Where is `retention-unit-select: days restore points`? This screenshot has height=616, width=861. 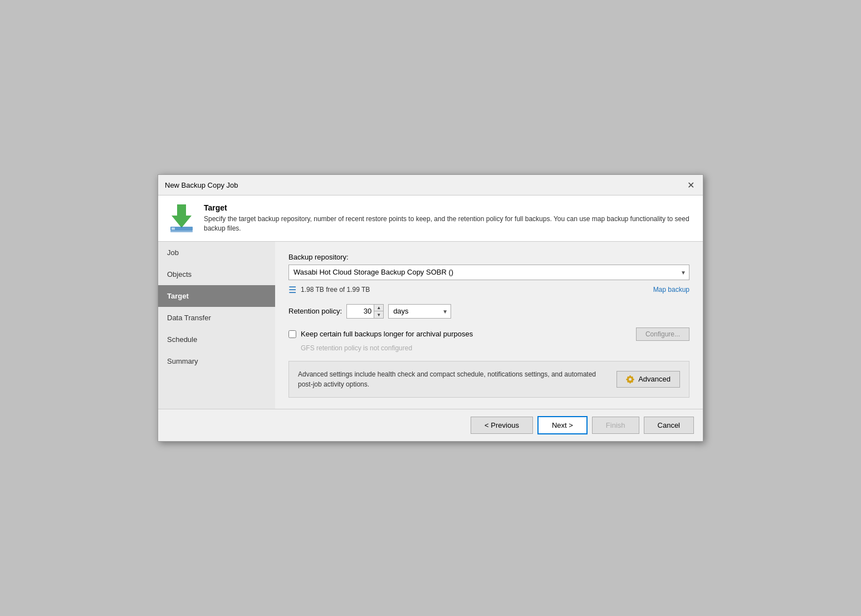
retention-unit-select: days restore points is located at coordinates (420, 311).